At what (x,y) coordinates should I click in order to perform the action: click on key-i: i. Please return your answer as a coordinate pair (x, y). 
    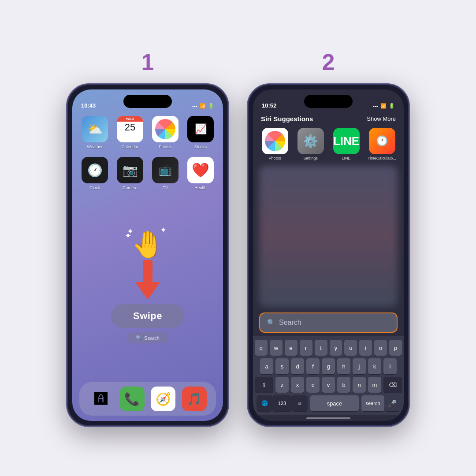
    Looking at the image, I should click on (366, 348).